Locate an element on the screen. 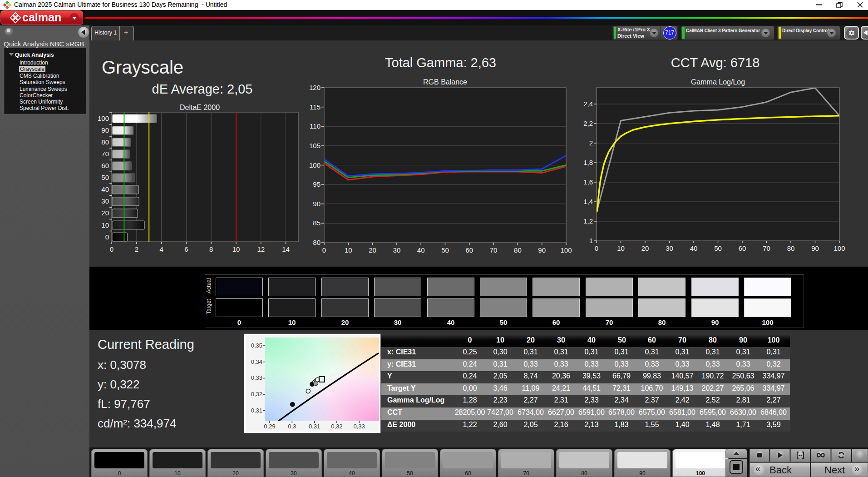 The image size is (868, 477). svg-text: 12 is located at coordinates (261, 249).